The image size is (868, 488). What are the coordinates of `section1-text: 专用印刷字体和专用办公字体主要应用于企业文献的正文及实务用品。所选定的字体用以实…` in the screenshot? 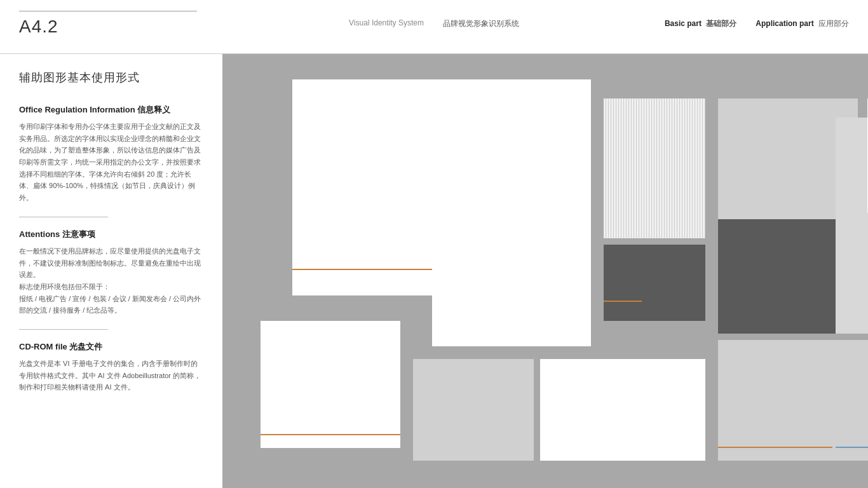 It's located at (111, 163).